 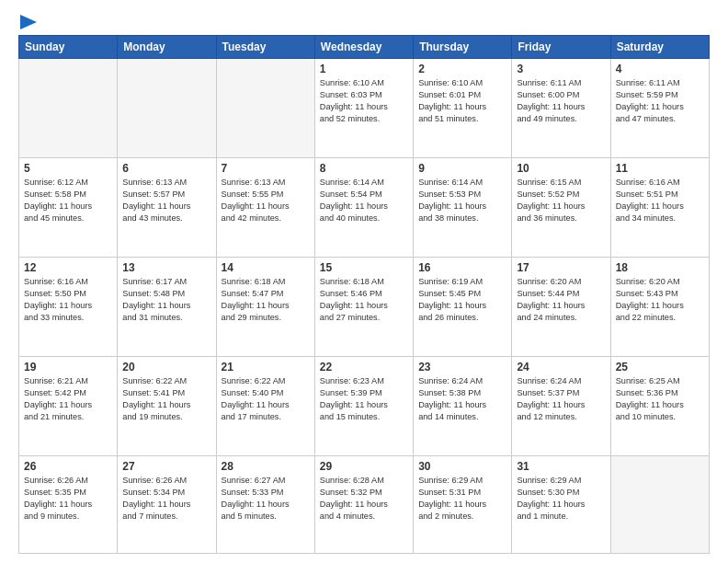 I want to click on day-info: Sunrise: 6:17 AM Sunset: 5:48 PM Dayligh…, so click(x=166, y=300).